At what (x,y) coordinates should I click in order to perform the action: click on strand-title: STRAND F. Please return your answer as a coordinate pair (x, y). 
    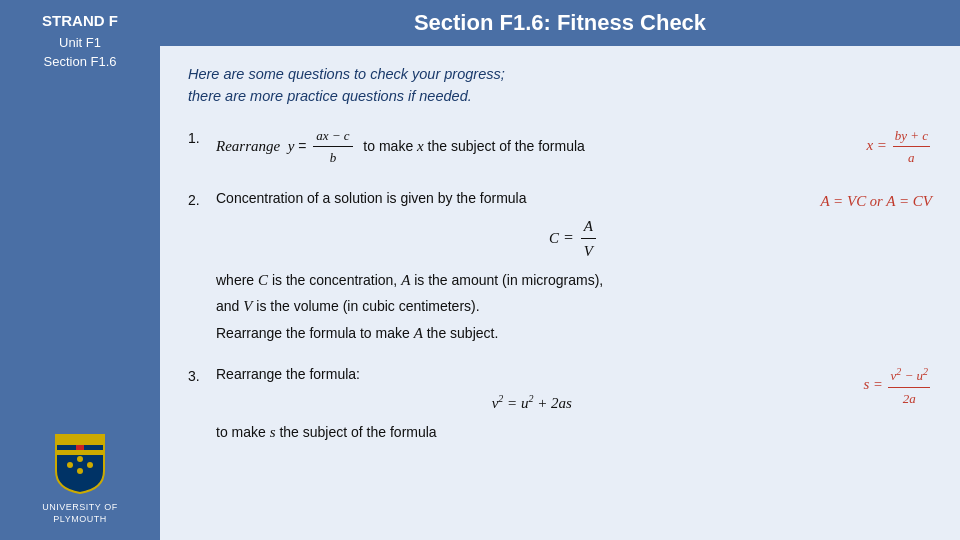
    Looking at the image, I should click on (80, 20).